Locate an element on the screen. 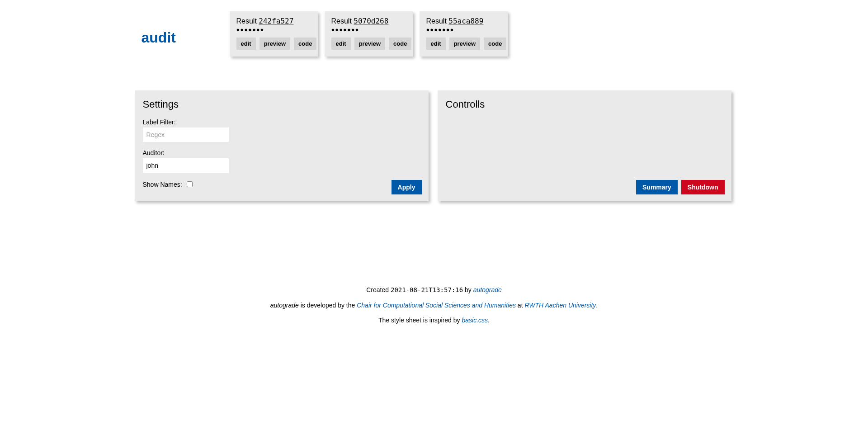 The height and width of the screenshot is (435, 868). footer-created-prefix: Created is located at coordinates (378, 290).